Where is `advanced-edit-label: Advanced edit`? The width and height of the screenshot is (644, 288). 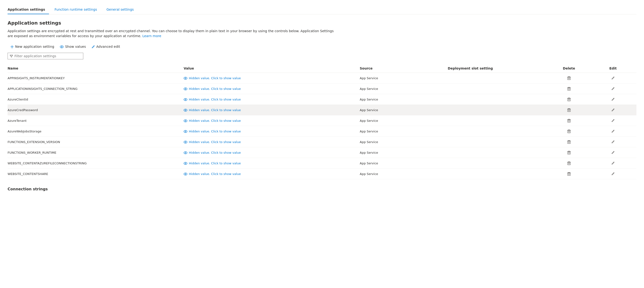 advanced-edit-label: Advanced edit is located at coordinates (108, 46).